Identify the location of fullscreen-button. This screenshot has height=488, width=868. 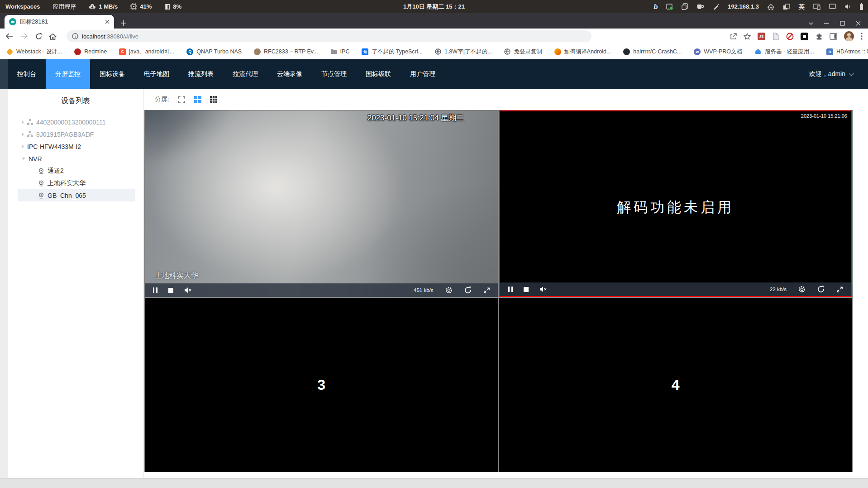
(182, 100).